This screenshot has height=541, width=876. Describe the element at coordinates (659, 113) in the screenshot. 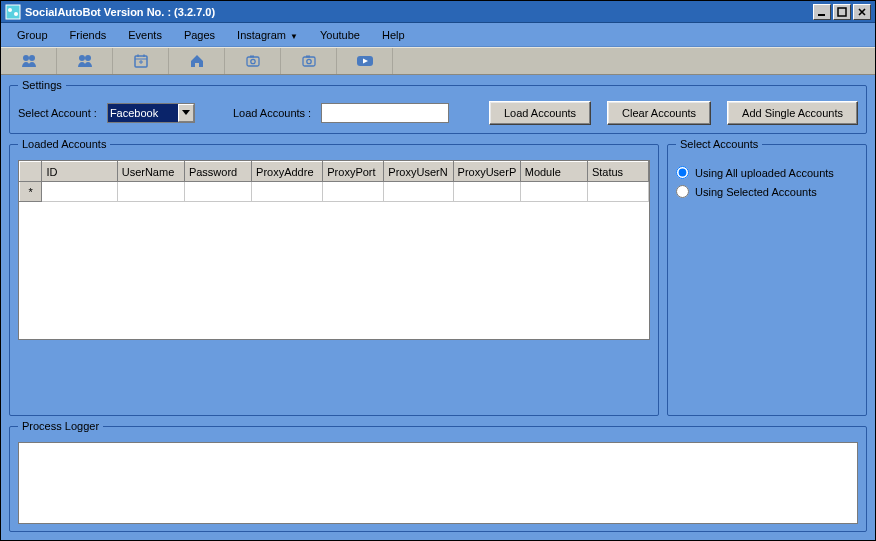

I see `clear-accounts-button: Clear Accounts` at that location.